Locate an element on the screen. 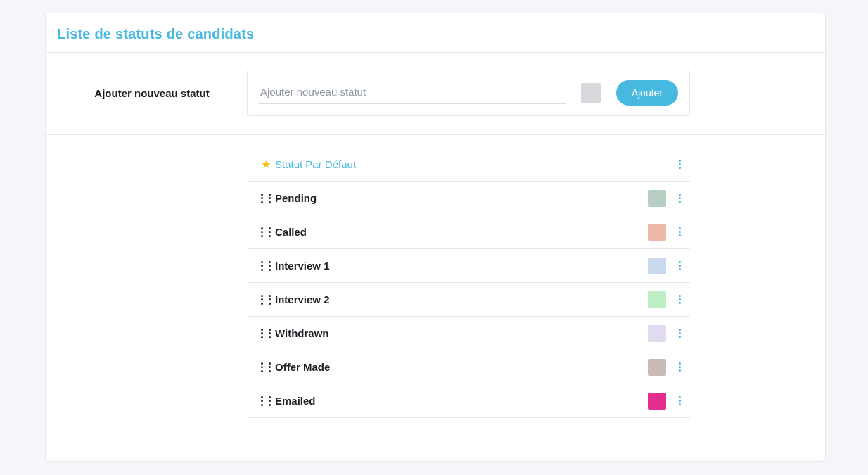  card-header: Liste de statuts de candidats is located at coordinates (435, 33).